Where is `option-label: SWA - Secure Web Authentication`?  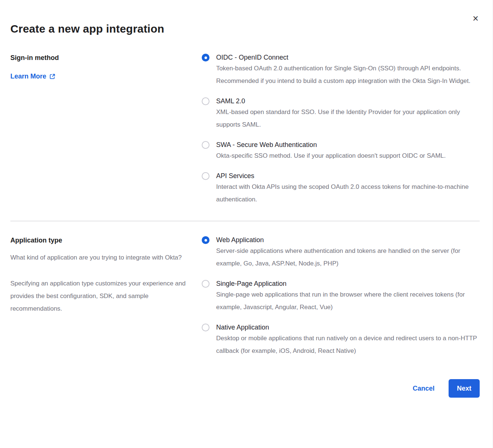
option-label: SWA - Secure Web Authentication is located at coordinates (331, 145).